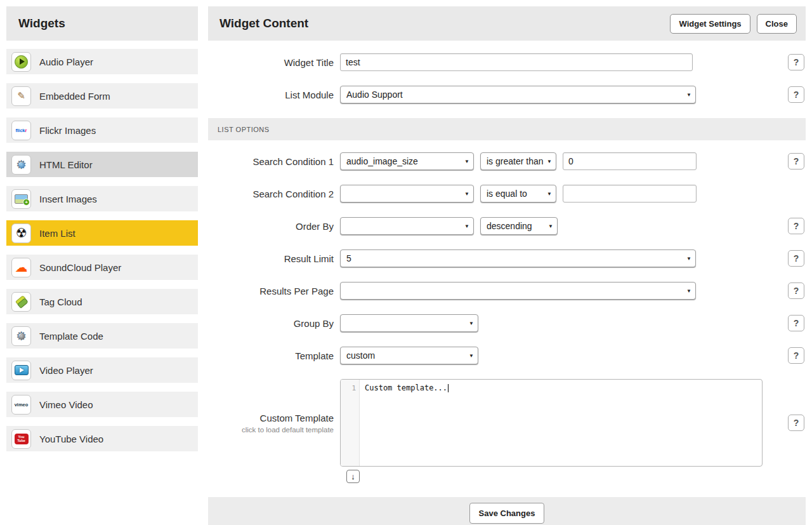  Describe the element at coordinates (22, 405) in the screenshot. I see `vimeo-icon: vimeo` at that location.